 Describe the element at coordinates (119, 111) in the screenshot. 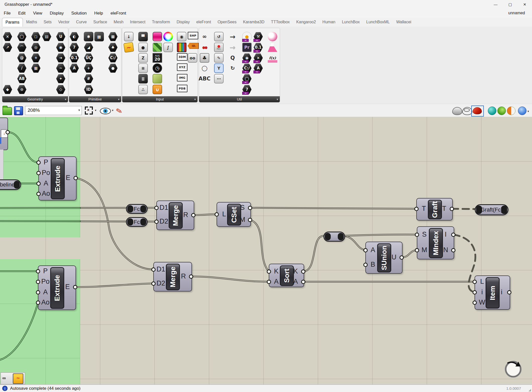

I see `sketch-pen-icon: ✎` at that location.